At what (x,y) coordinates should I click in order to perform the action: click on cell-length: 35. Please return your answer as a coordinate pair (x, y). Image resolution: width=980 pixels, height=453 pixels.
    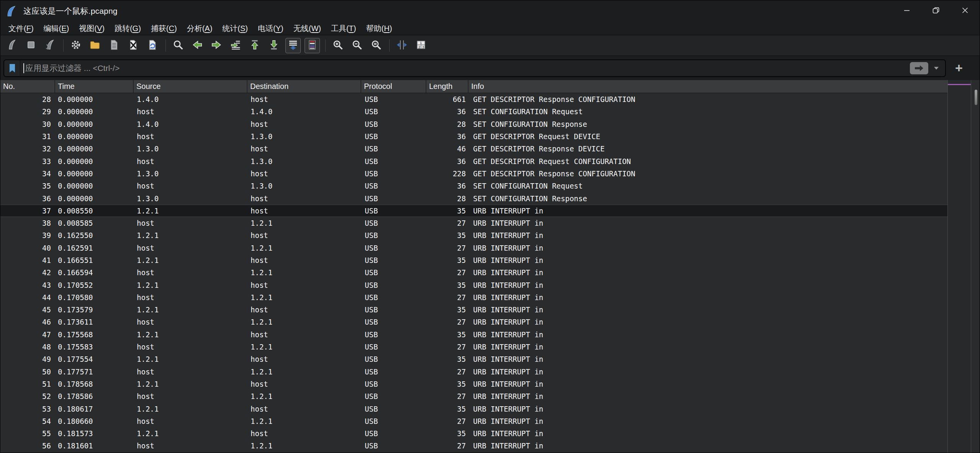
    Looking at the image, I should click on (447, 359).